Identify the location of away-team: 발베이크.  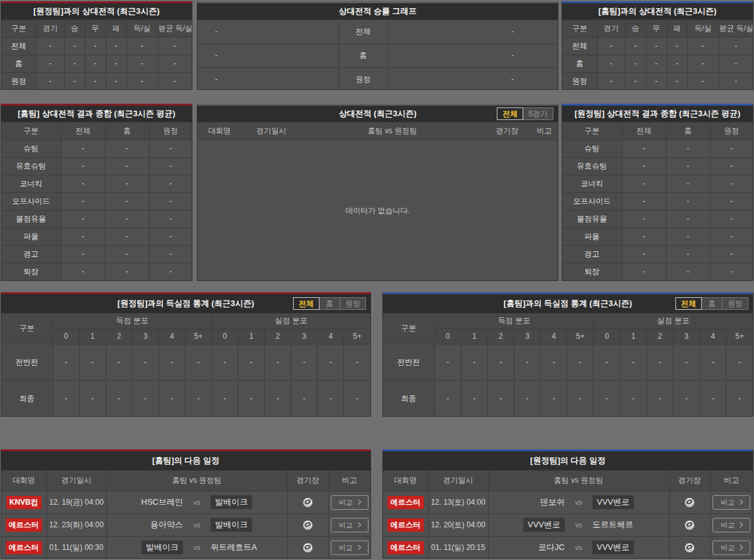
(249, 502).